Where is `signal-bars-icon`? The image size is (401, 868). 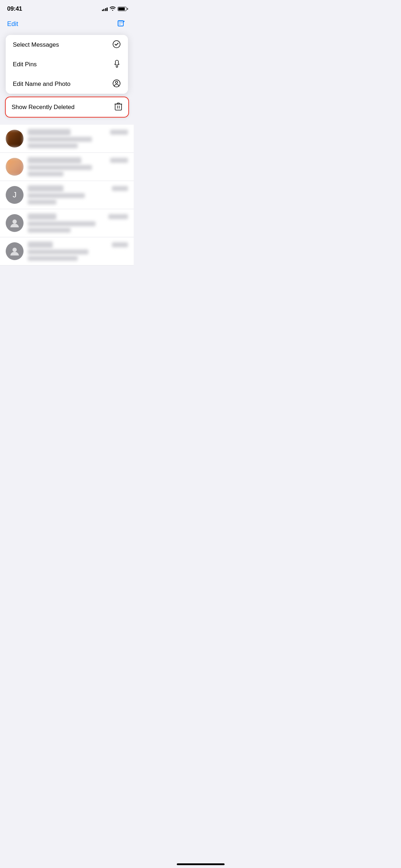
signal-bars-icon is located at coordinates (105, 9).